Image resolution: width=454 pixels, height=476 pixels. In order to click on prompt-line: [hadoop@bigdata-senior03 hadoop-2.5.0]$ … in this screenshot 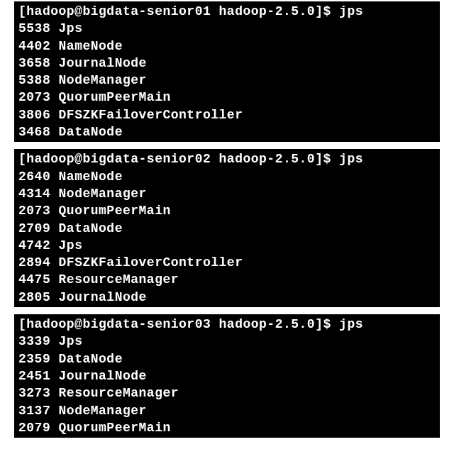, I will do `click(191, 324)`.